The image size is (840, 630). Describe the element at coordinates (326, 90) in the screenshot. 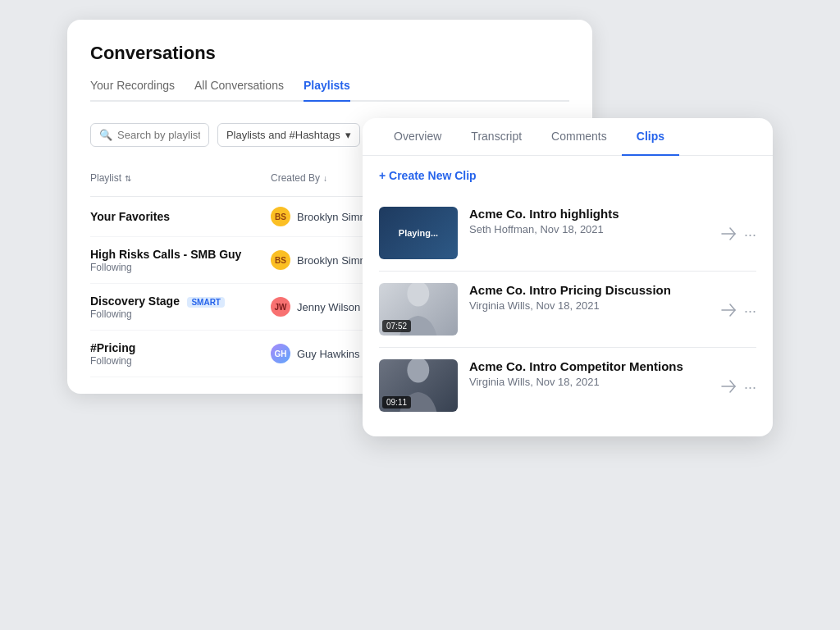

I see `tab-playlists: Playlists` at that location.